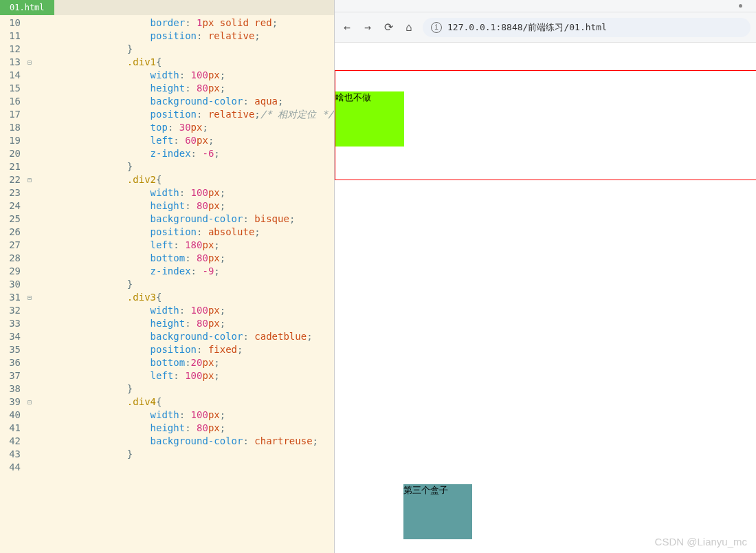 The image size is (756, 553). Describe the element at coordinates (388, 28) in the screenshot. I see `reload-icon: ⟳` at that location.